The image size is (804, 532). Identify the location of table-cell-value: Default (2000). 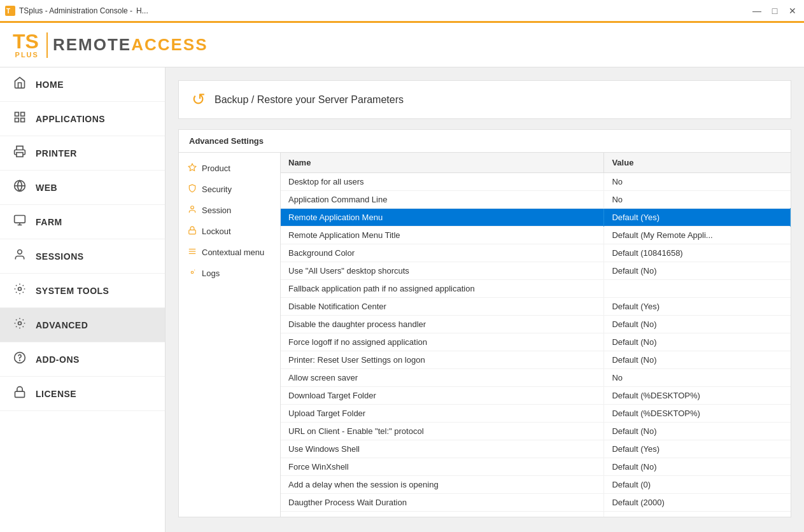
(698, 503).